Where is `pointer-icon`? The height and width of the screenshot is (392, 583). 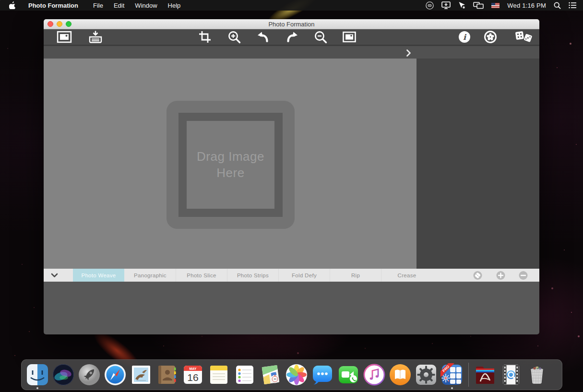
pointer-icon is located at coordinates (462, 5).